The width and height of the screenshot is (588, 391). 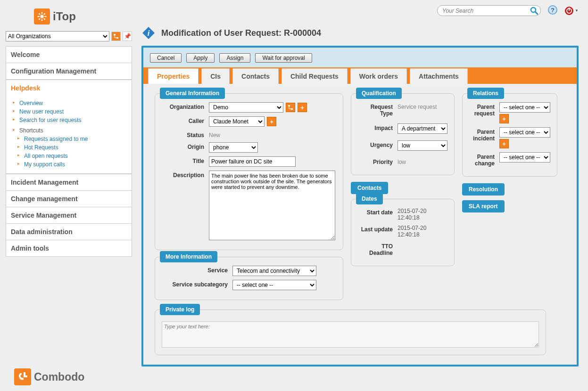 I want to click on footer-brand: Combodo, so click(x=49, y=377).